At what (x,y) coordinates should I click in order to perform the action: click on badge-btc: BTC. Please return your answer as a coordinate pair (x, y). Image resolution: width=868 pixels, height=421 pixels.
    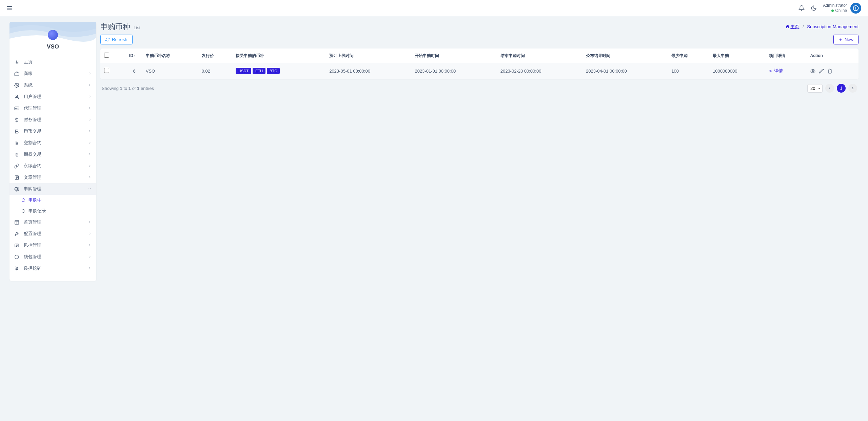
    Looking at the image, I should click on (273, 71).